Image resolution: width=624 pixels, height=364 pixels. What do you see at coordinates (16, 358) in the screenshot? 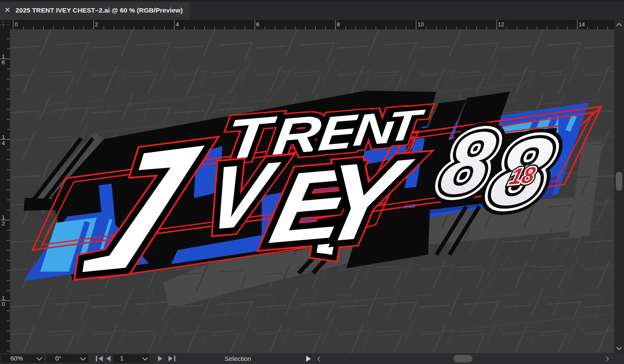
I see `svg-text: 60%` at bounding box center [16, 358].